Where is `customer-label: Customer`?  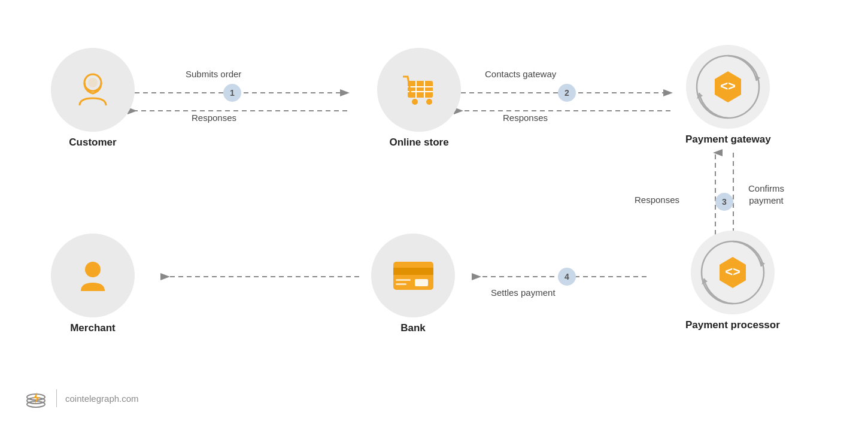 customer-label: Customer is located at coordinates (92, 143).